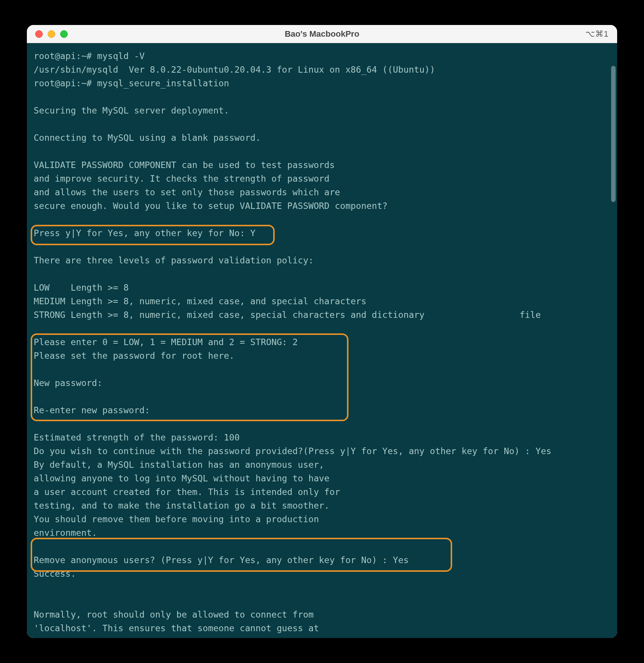 Image resolution: width=644 pixels, height=663 pixels. I want to click on window-title: Bao's MacbookPro, so click(322, 34).